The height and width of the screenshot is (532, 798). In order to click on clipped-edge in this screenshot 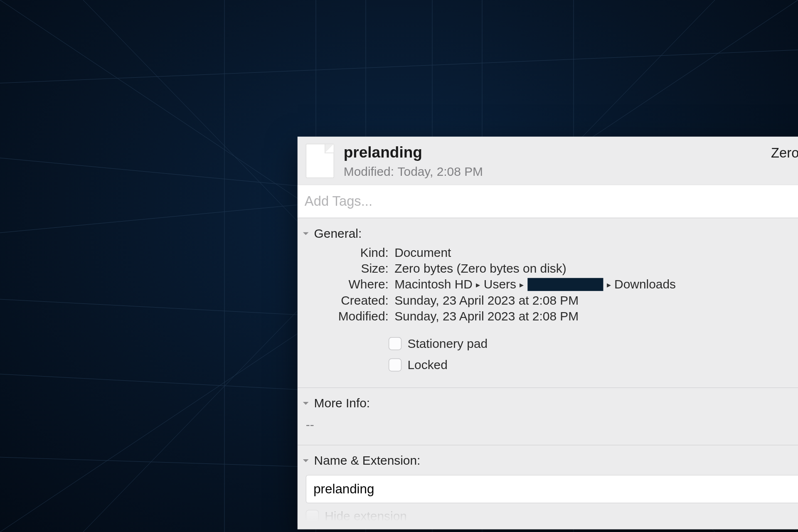, I will do `click(548, 516)`.